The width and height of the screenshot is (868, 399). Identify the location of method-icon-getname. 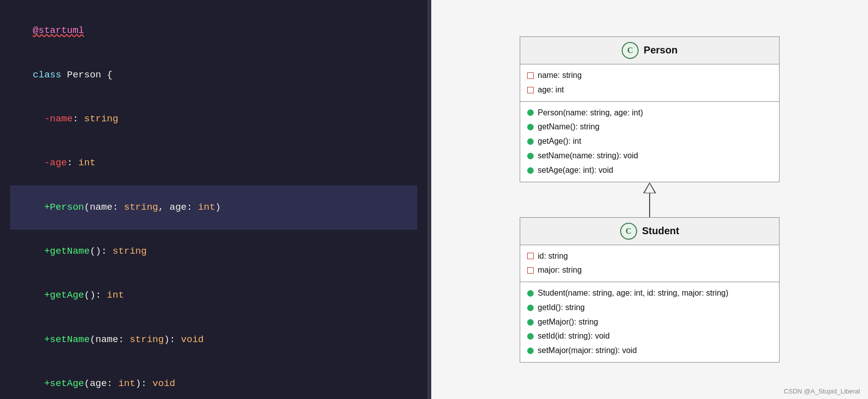
(531, 127).